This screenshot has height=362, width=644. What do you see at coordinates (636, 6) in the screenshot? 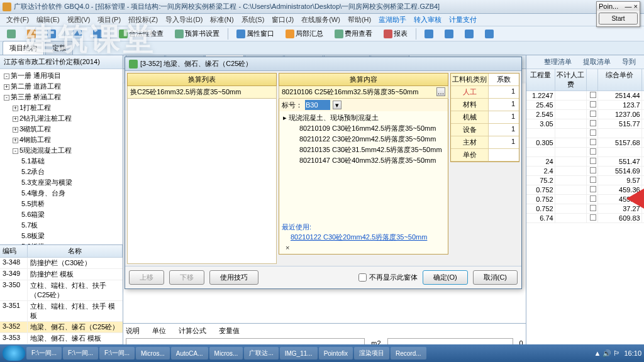
I see `pointofix-close: ×` at bounding box center [636, 6].